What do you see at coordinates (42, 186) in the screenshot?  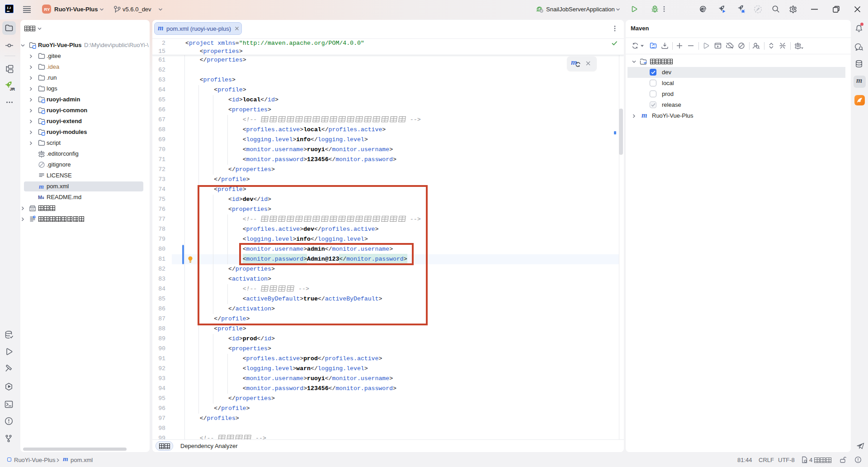 I see `svg-text: m` at bounding box center [42, 186].